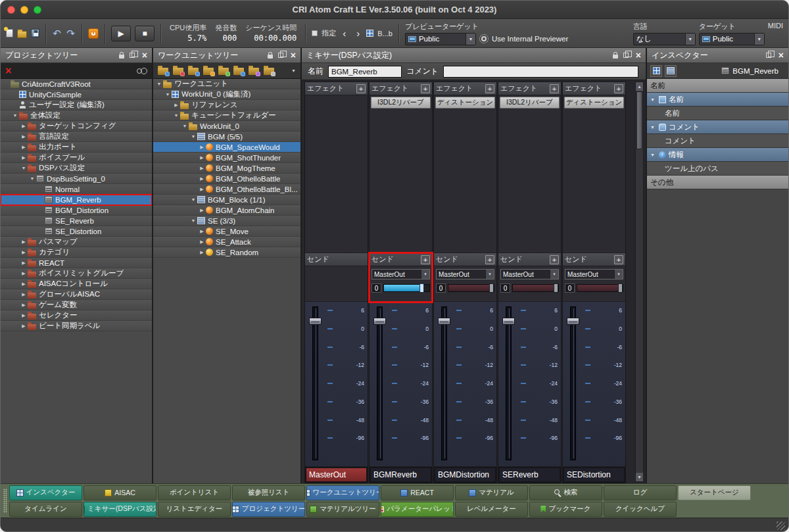  Describe the element at coordinates (208, 71) in the screenshot. I see `add-cue-icon` at that location.